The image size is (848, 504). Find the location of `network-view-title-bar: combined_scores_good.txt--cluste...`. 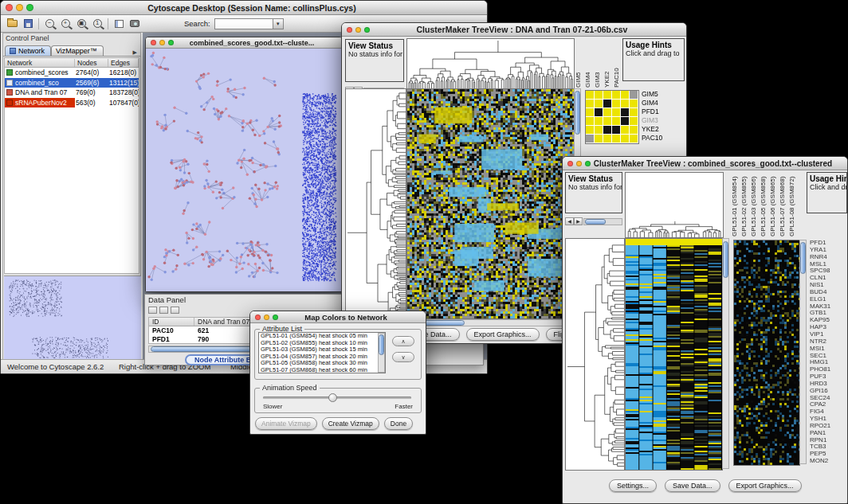

network-view-title-bar: combined_scores_good.txt--cluste... is located at coordinates (244, 43).